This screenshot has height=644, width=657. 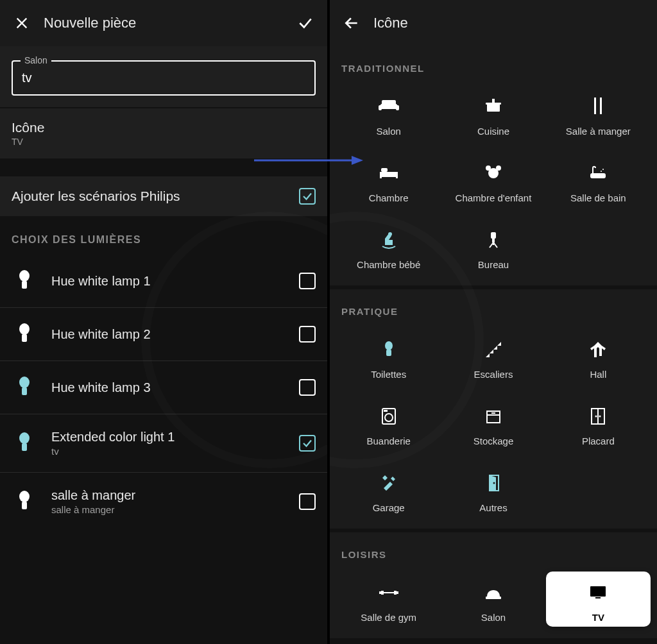 I want to click on light-name: Hue white lamp 2, so click(x=175, y=335).